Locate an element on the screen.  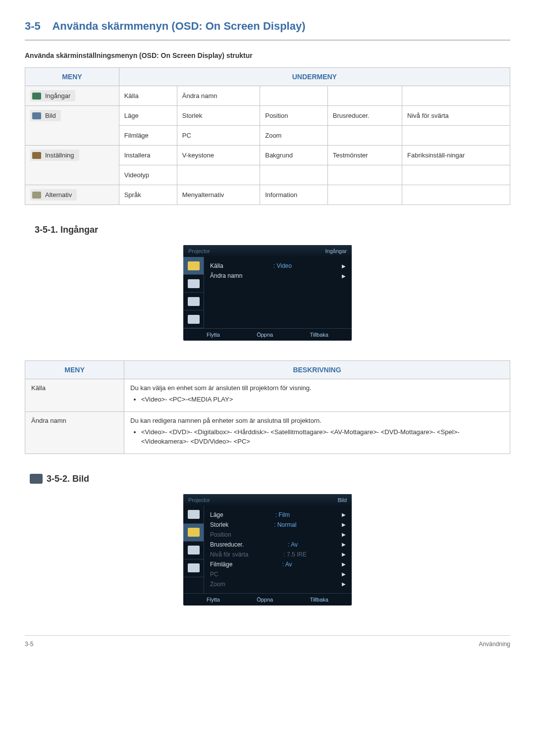
osd-screenshot-bild: Projector Bild Läge: Film▶ Storlek: Norm… is located at coordinates (268, 550).